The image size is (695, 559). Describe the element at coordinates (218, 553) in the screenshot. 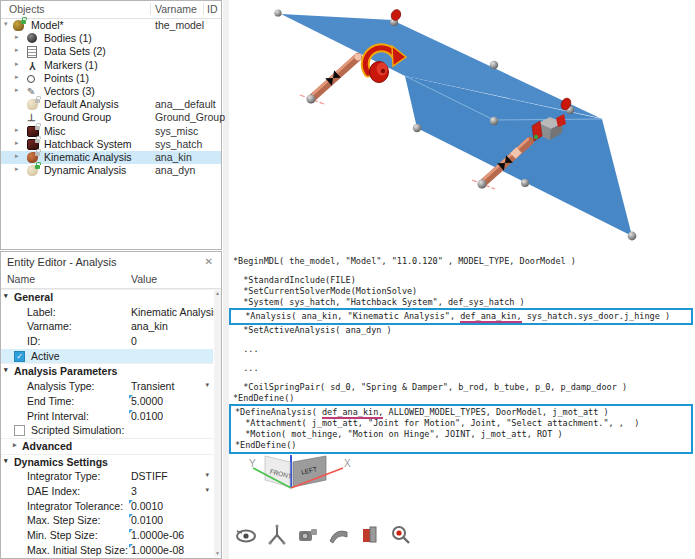

I see `scroll-down-icon: ▼` at that location.